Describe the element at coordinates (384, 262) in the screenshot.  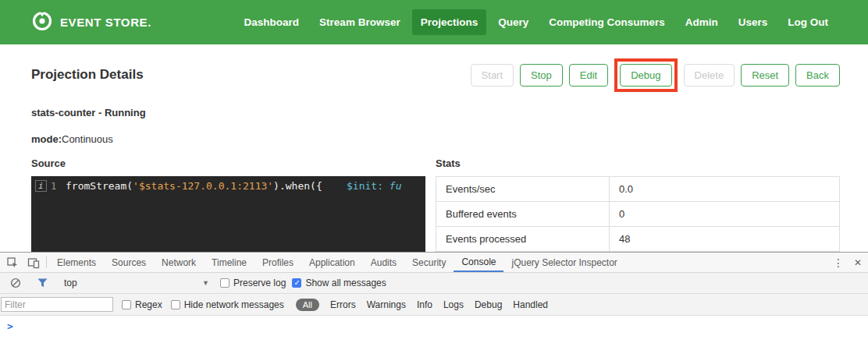
I see `tab-audits: Audits` at that location.